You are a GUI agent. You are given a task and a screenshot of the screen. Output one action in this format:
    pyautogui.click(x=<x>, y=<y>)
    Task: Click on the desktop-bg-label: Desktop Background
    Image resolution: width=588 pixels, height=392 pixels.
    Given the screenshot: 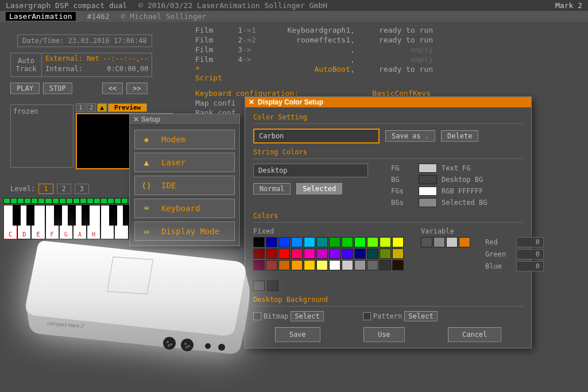 What is the action you would take?
    pyautogui.click(x=388, y=300)
    